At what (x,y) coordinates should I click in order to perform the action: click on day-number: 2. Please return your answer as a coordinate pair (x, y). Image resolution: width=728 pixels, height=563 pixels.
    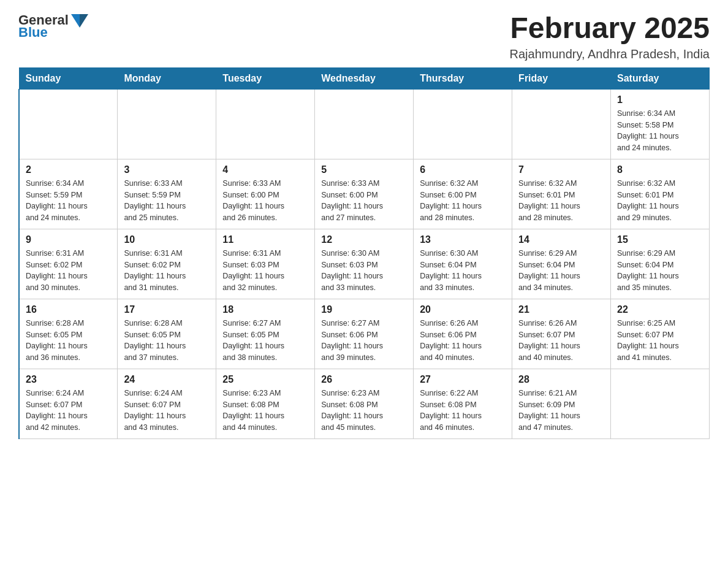
    Looking at the image, I should click on (69, 170).